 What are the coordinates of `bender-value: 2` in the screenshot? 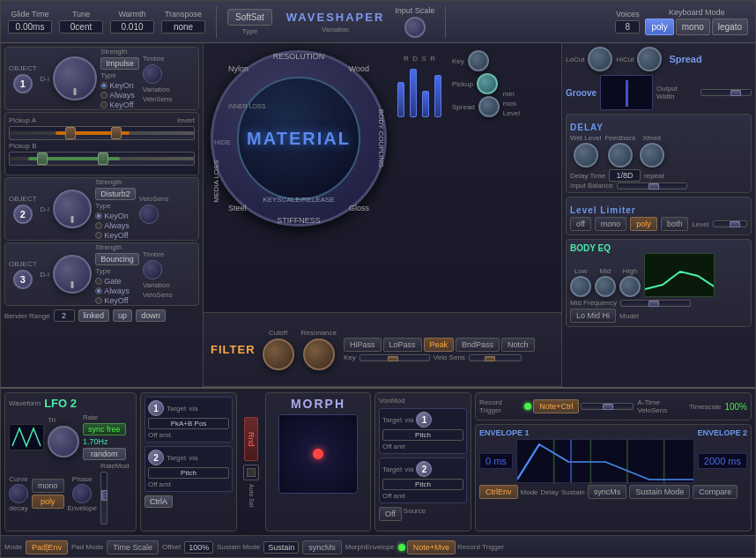 It's located at (64, 316).